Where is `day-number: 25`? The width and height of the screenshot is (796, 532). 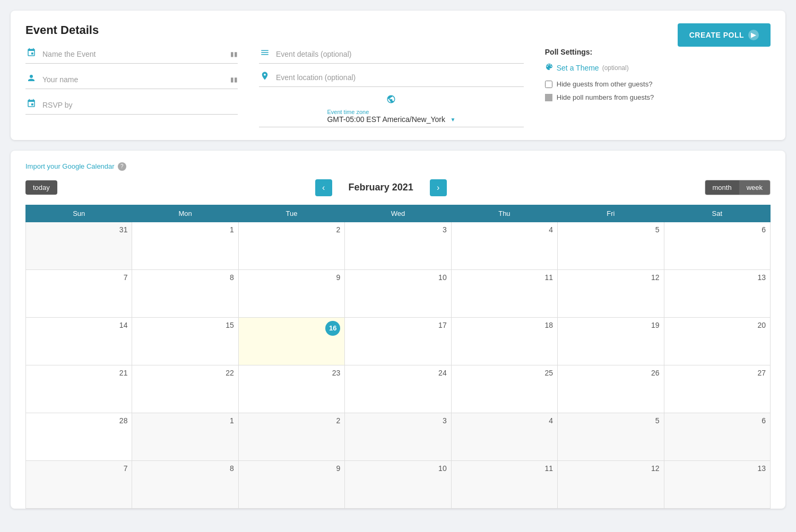 day-number: 25 is located at coordinates (549, 373).